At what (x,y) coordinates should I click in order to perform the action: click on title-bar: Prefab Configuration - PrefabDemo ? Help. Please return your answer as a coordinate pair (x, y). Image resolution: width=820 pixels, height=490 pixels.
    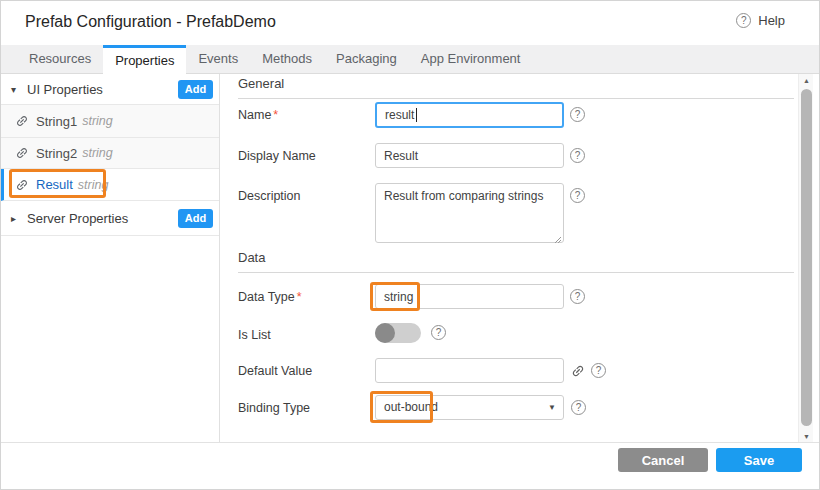
    Looking at the image, I should click on (410, 23).